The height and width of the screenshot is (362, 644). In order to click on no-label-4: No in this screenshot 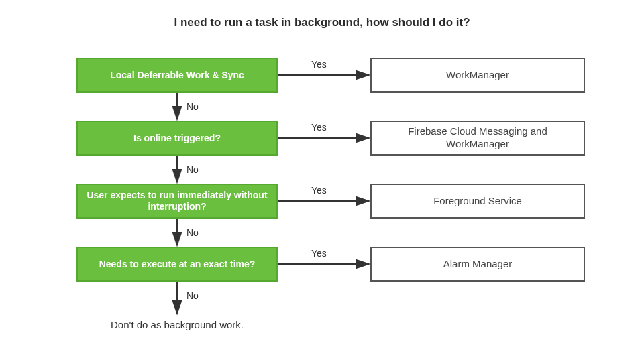, I will do `click(193, 296)`.